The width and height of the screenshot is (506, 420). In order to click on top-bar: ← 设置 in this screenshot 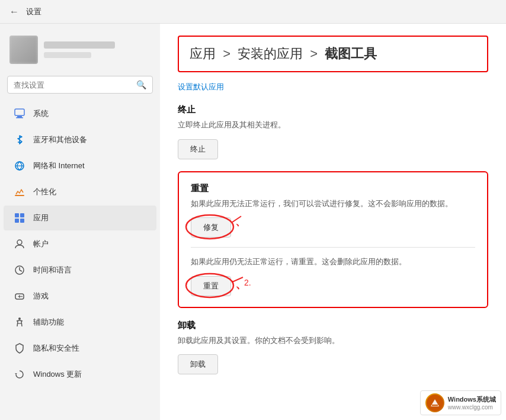, I will do `click(253, 12)`.